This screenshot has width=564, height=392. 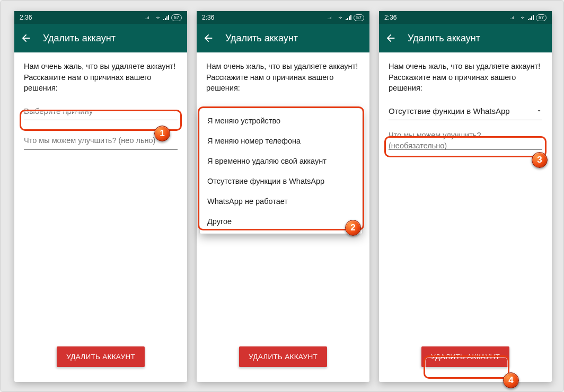 What do you see at coordinates (101, 142) in the screenshot?
I see `improve-input: Что мы можем улучшить? (нео льно)` at bounding box center [101, 142].